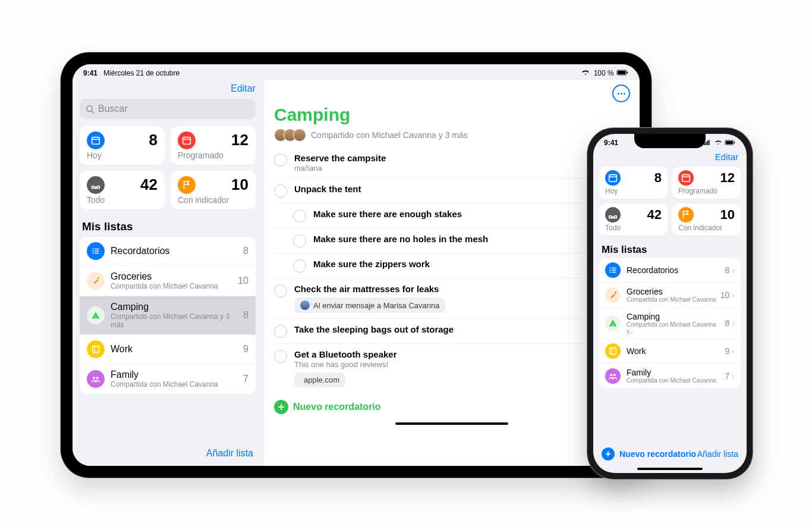  Describe the element at coordinates (168, 379) in the screenshot. I see `list-row-family: Family Compartida con Michael Cavanna 7` at that location.